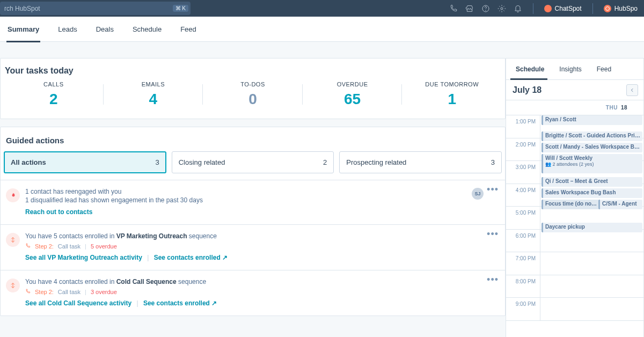 The height and width of the screenshot is (337, 644). Describe the element at coordinates (604, 69) in the screenshot. I see `side-tab-feed: Feed` at that location.